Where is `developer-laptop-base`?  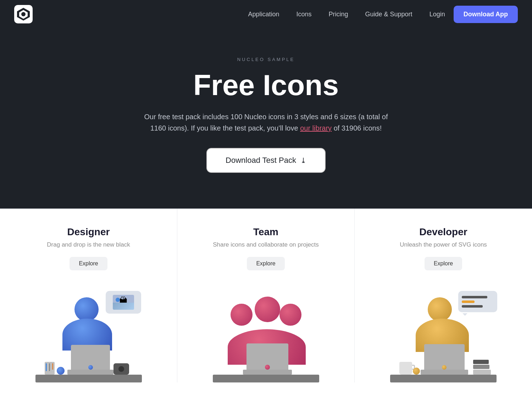 developer-laptop-base is located at coordinates (444, 372).